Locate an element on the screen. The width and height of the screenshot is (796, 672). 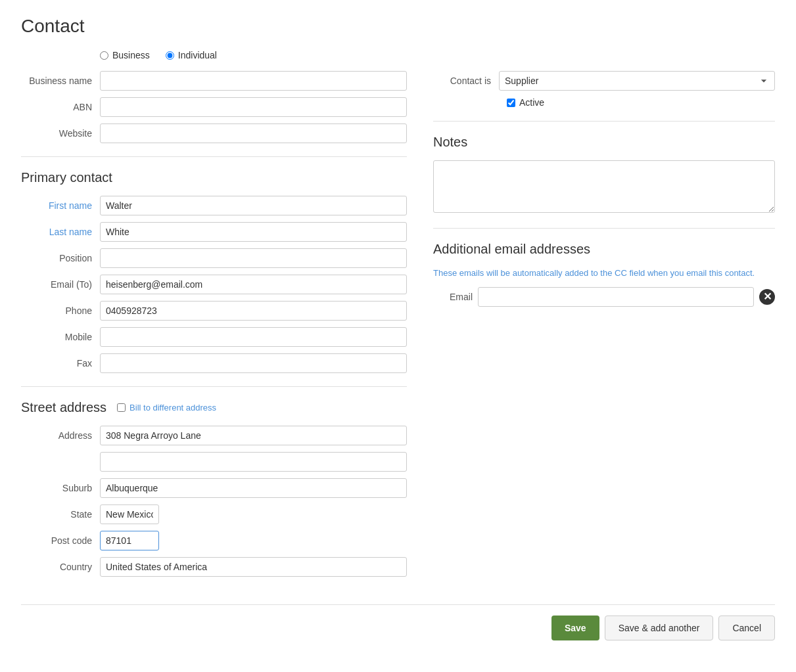
postcode-label: Post code is located at coordinates (60, 541).